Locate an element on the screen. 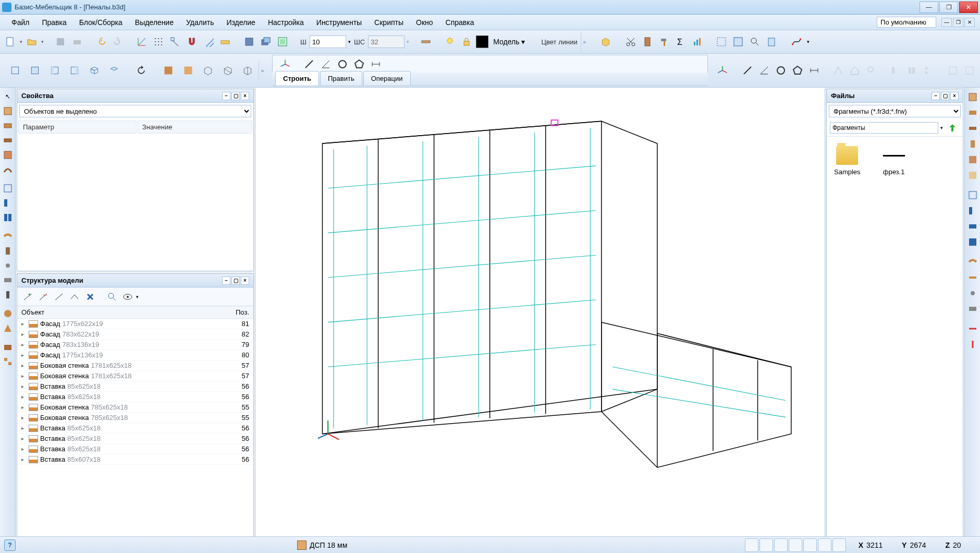  files-filter-select: Фрагменты (*.fr3d;*.frw) is located at coordinates (895, 111).